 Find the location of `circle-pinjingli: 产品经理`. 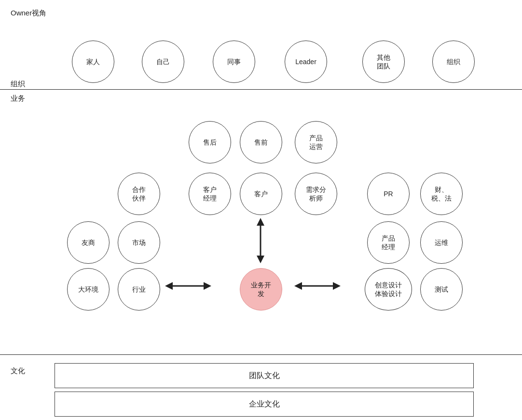

circle-pinjingli: 产品经理 is located at coordinates (388, 243).